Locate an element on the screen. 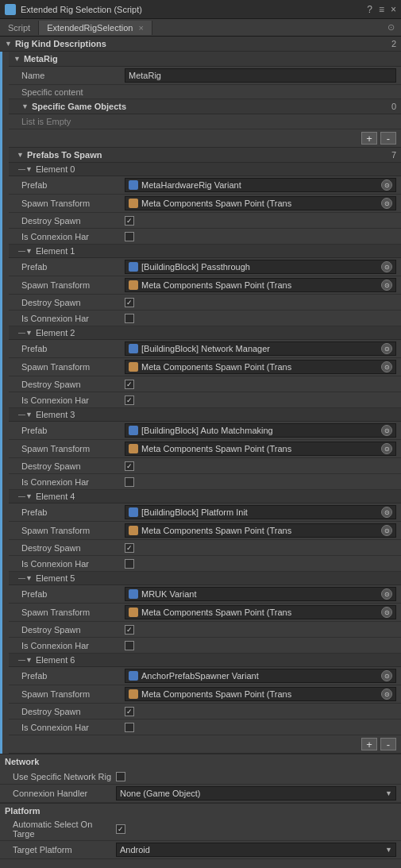 The width and height of the screenshot is (401, 868). element-5-is-connexion-row: Is Connexion Har is located at coordinates (205, 646).